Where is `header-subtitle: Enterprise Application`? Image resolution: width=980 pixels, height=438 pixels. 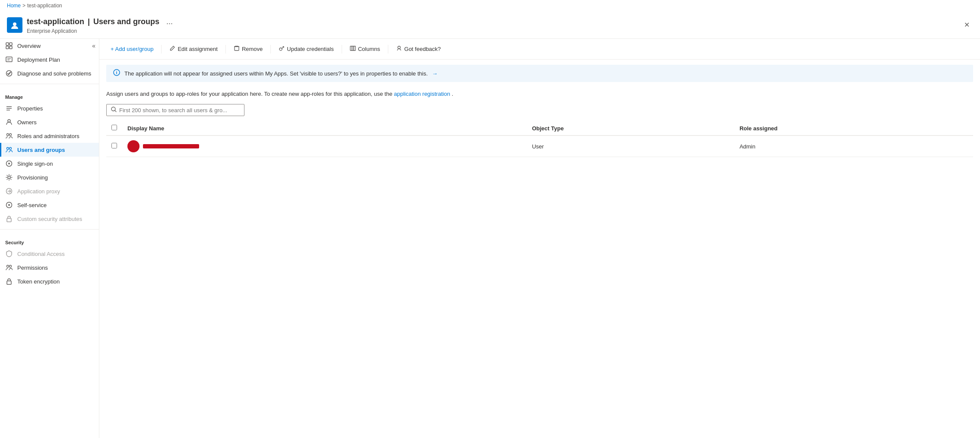
header-subtitle: Enterprise Application is located at coordinates (494, 31).